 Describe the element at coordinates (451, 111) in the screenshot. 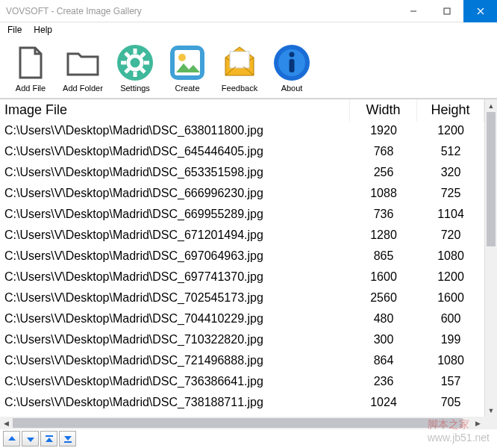

I see `column-header-height: Height` at that location.